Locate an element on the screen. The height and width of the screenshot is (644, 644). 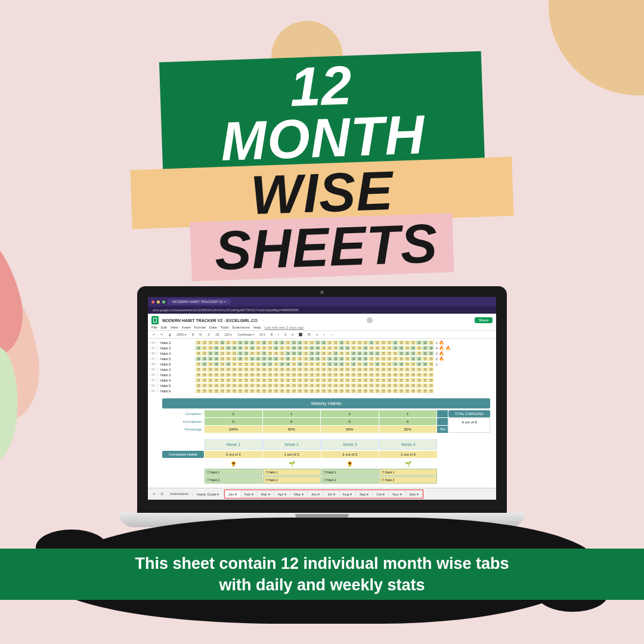
toolbar-btn: ⋯ is located at coordinates (332, 335).